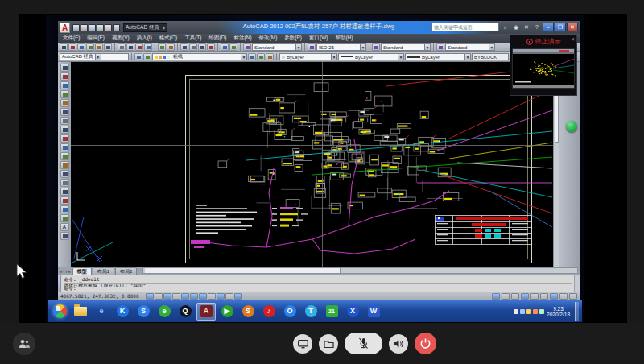 The image size is (644, 364). Describe the element at coordinates (64, 165) in the screenshot. I see `insert-block-icon` at that location.